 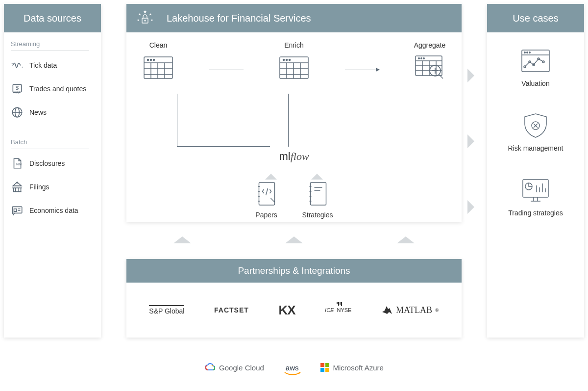 I want to click on logo-azure: Microsoft Azure, so click(x=352, y=367).